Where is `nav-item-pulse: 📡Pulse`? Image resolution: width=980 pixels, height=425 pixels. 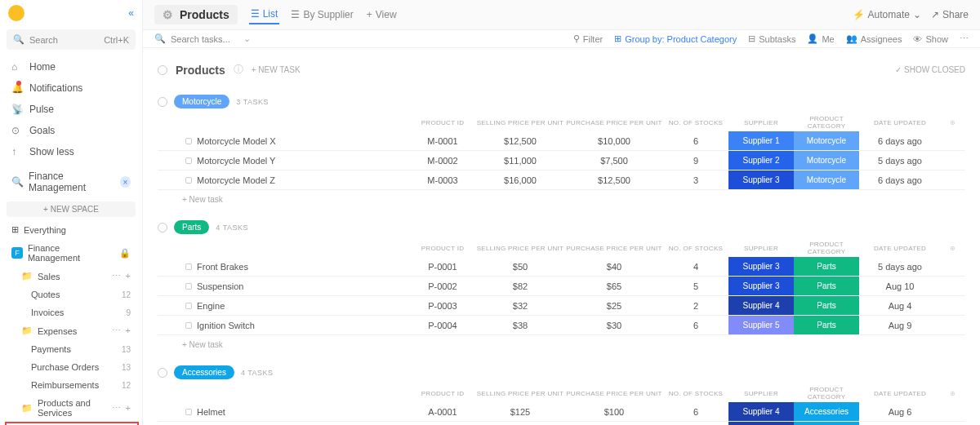 nav-item-pulse: 📡Pulse is located at coordinates (71, 109).